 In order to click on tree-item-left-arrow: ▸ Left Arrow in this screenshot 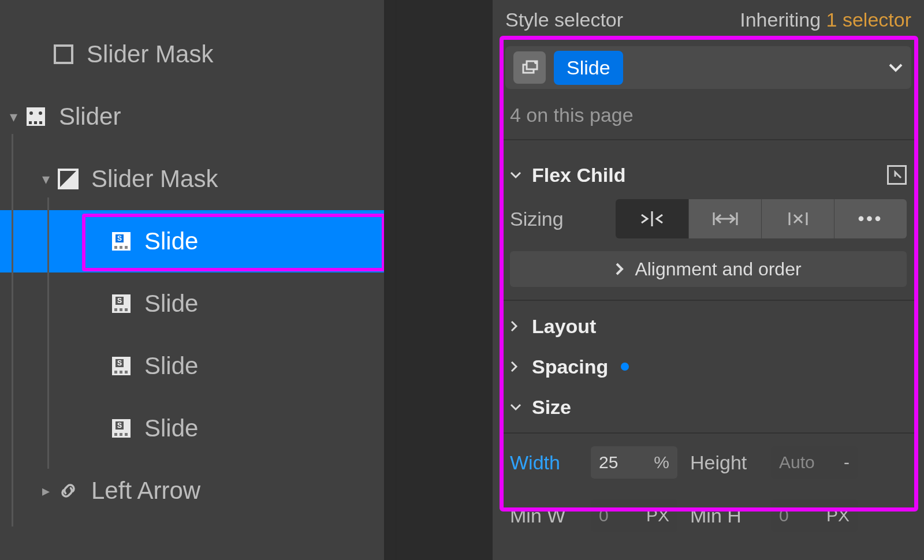, I will do `click(192, 491)`.